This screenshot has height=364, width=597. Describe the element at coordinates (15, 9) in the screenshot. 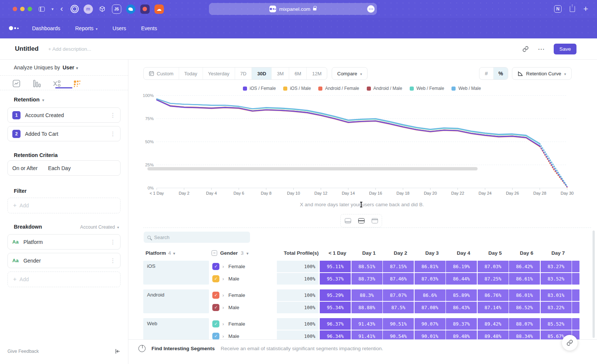

I see `close-window-button` at that location.